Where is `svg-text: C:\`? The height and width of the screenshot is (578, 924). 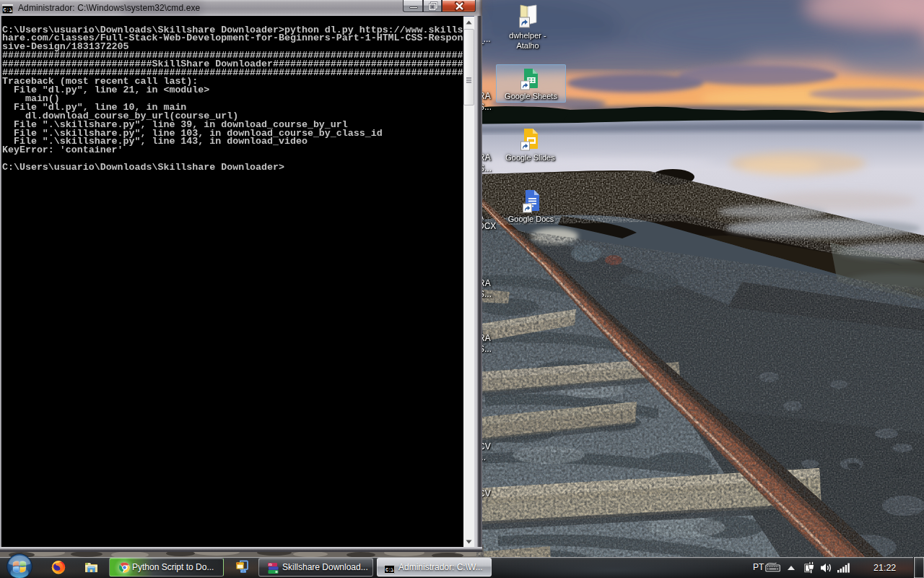 svg-text: C:\ is located at coordinates (390, 571).